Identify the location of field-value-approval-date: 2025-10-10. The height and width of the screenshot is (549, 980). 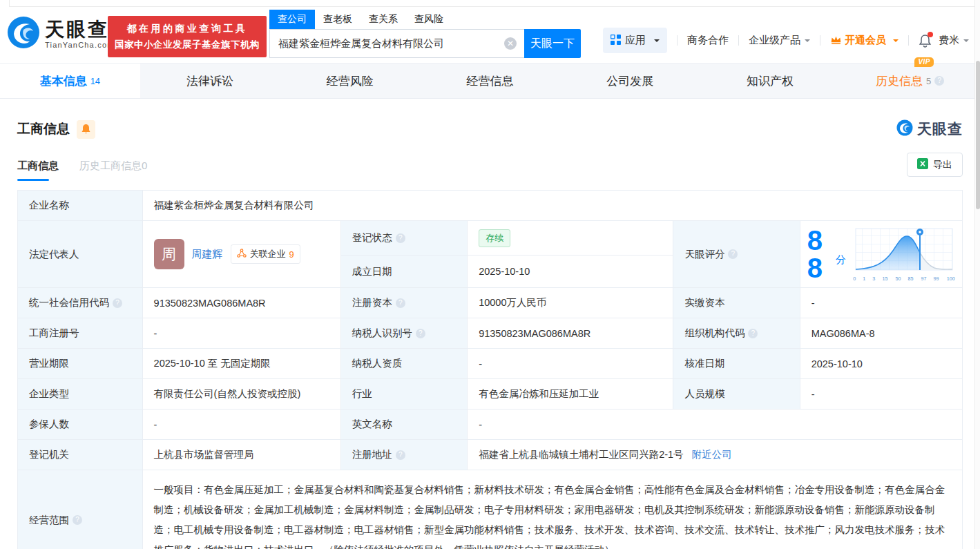
(881, 364).